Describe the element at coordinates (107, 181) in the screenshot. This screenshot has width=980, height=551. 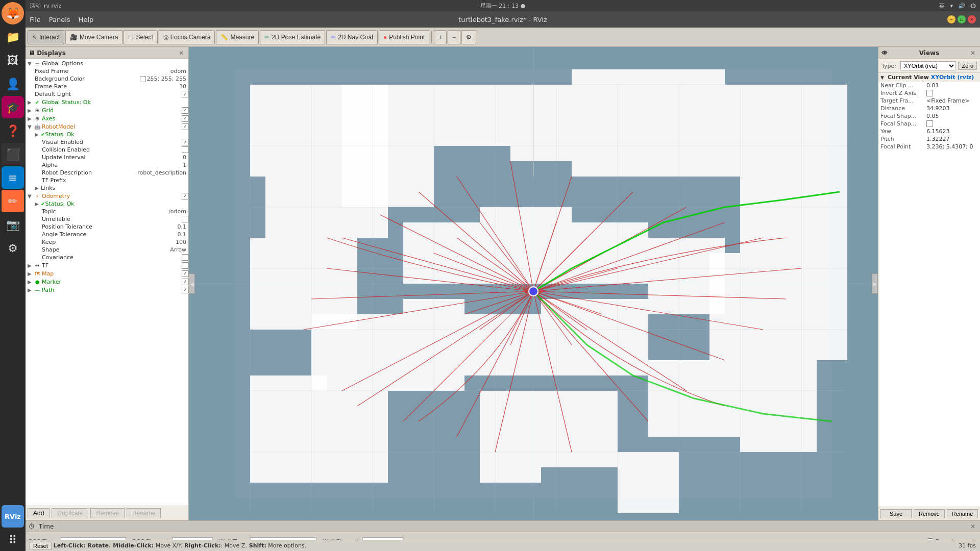
I see `tf-prefix-row: TF Prefix` at that location.